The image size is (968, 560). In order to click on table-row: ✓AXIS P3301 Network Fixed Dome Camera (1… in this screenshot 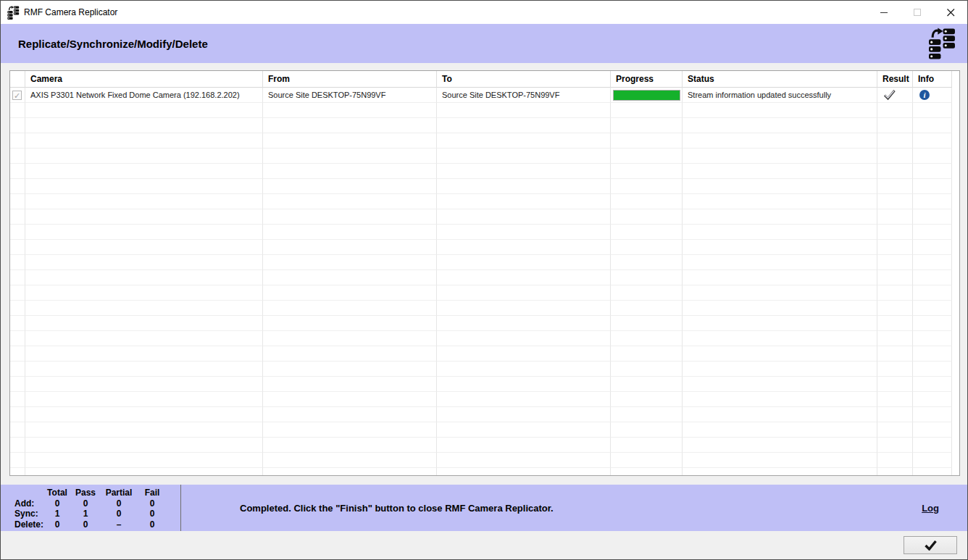, I will do `click(485, 96)`.